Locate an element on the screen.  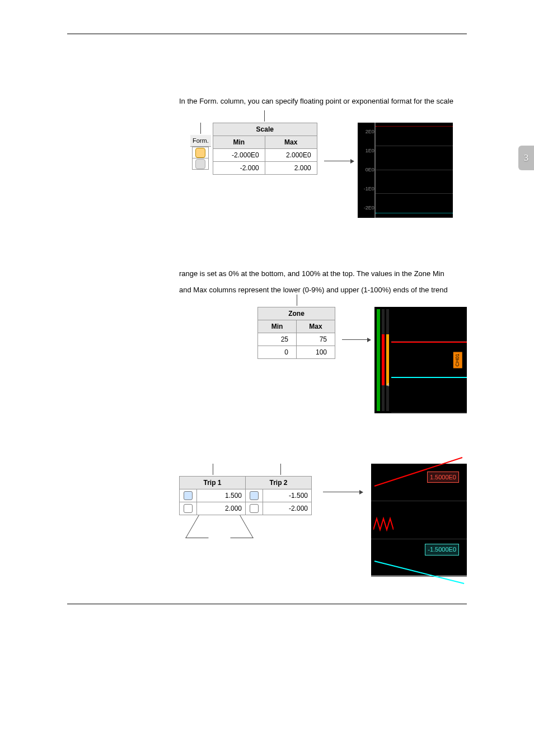
scale-min-1: -2.000 is located at coordinates (238, 168).